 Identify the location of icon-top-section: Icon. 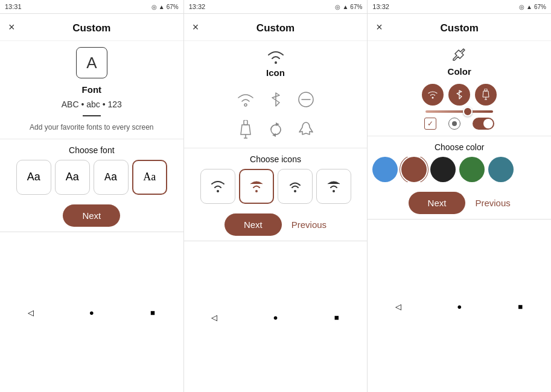
(276, 63).